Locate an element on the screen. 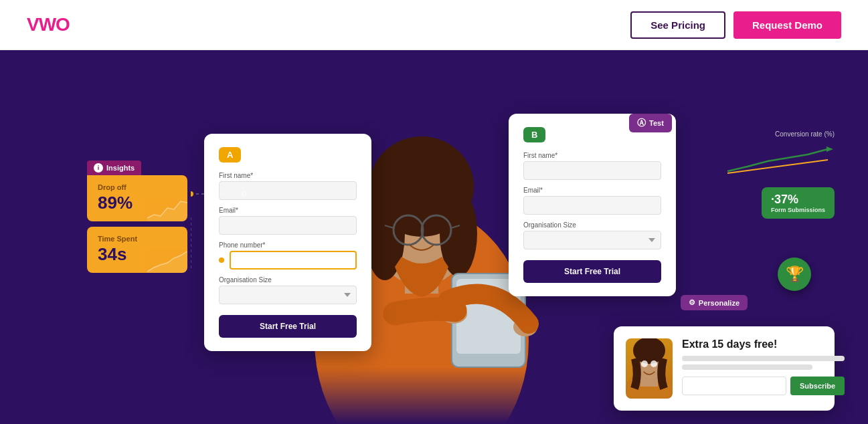 The width and height of the screenshot is (868, 424). connector-a is located at coordinates (258, 214).